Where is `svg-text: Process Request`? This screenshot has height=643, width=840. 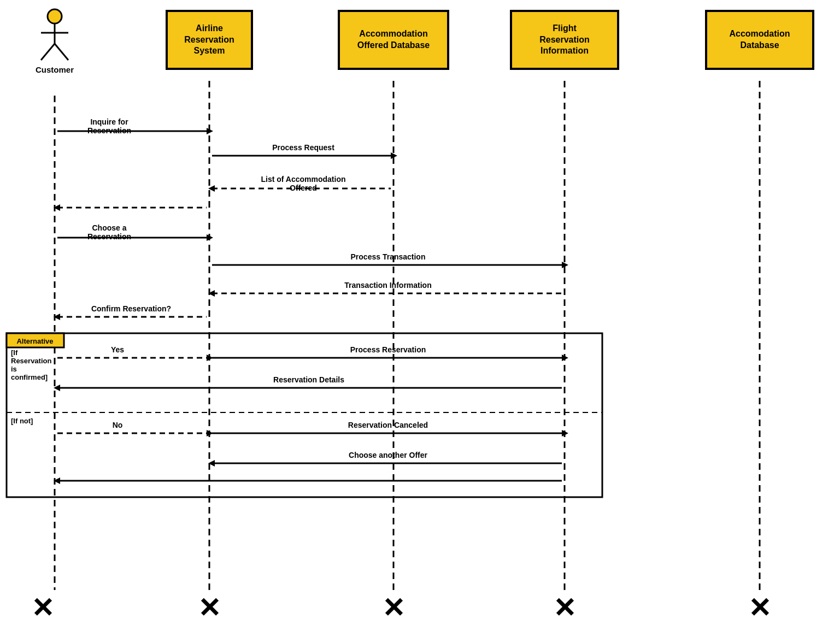
svg-text: Process Request is located at coordinates (303, 148).